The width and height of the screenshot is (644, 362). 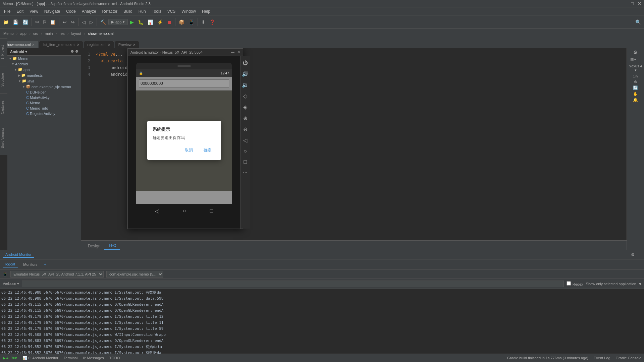 I want to click on label-structure: Structure, so click(x=4, y=80).